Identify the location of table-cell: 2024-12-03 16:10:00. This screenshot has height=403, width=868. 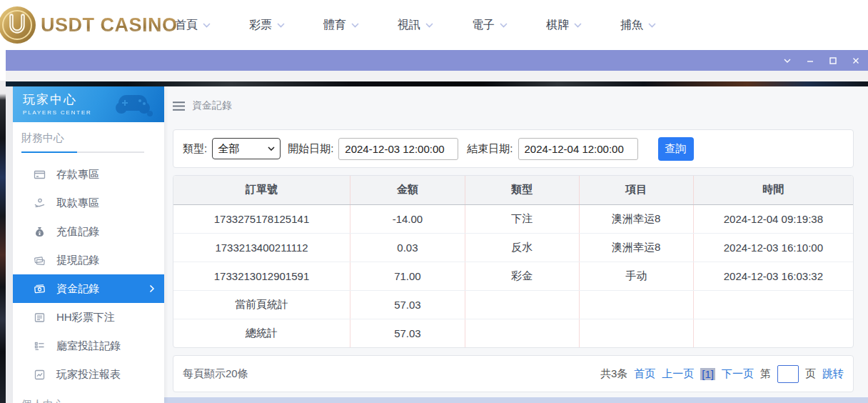
(773, 247).